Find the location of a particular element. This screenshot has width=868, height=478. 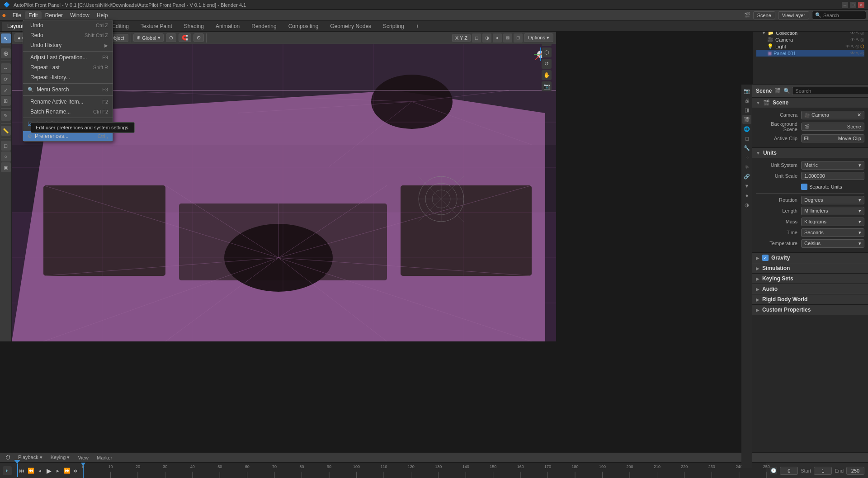

props-scene-icon: 🎬 is located at coordinates (747, 119).